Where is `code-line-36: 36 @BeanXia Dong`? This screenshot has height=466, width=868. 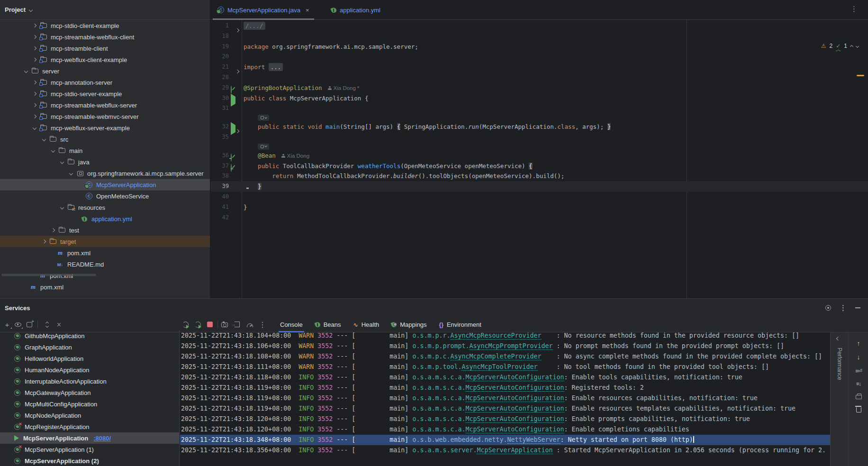 code-line-36: 36 @BeanXia Dong is located at coordinates (539, 156).